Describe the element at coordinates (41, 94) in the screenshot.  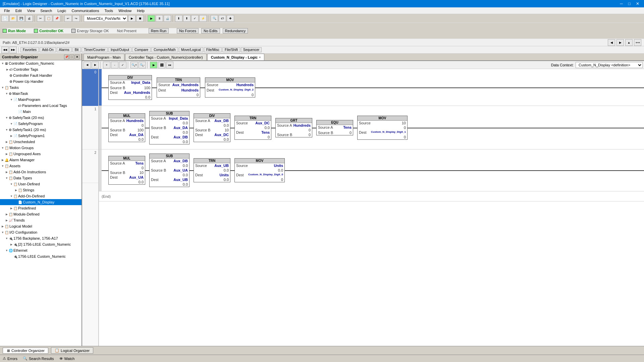
I see `tree-maintask: ▼ ⚙ MainTask` at that location.